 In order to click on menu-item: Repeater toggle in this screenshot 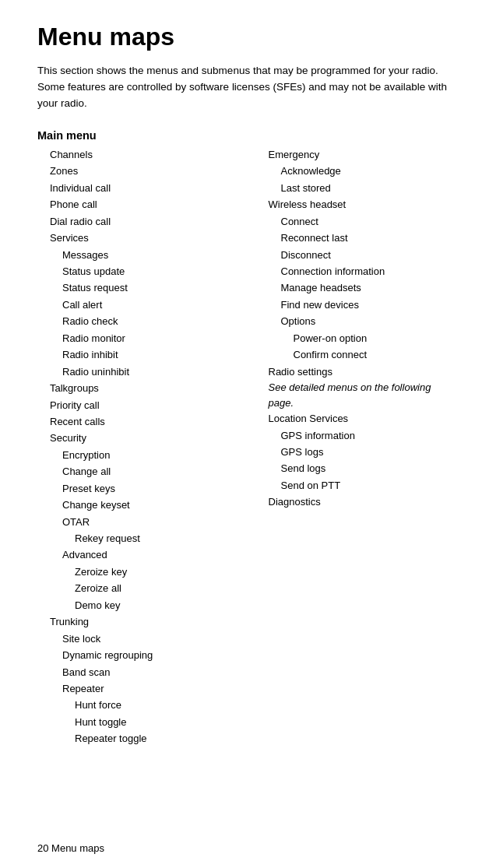, I will do `click(139, 738)`.